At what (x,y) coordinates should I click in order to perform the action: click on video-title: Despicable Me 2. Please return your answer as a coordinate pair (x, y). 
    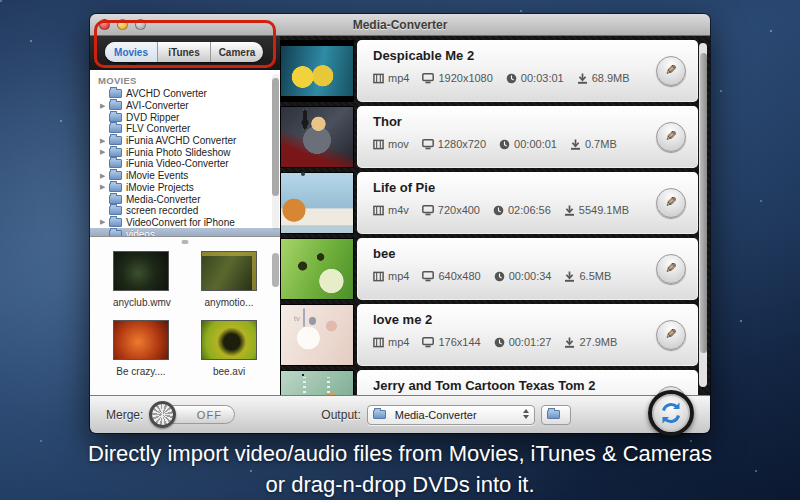
    Looking at the image, I should click on (530, 56).